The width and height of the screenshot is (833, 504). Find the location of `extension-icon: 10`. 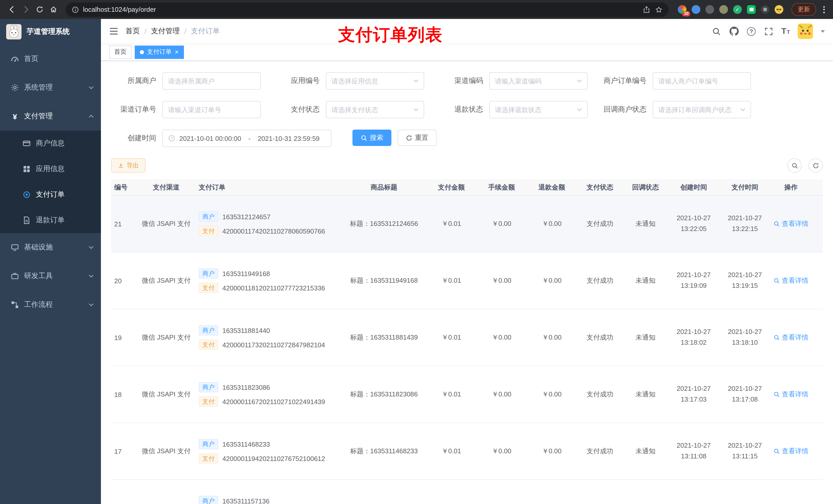

extension-icon: 10 is located at coordinates (682, 9).